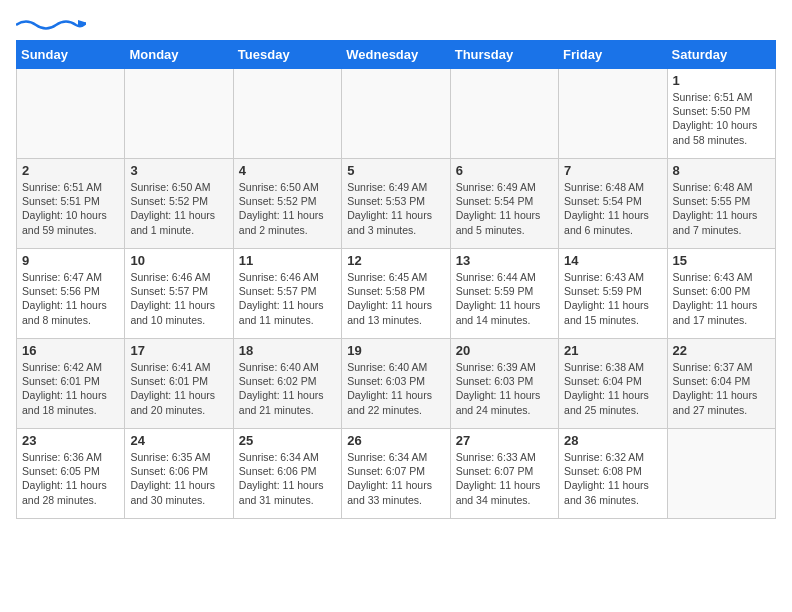  Describe the element at coordinates (722, 118) in the screenshot. I see `day-detail: Sunrise: 6:51 AM Sunset: 5:50 PM Dayligh…` at that location.